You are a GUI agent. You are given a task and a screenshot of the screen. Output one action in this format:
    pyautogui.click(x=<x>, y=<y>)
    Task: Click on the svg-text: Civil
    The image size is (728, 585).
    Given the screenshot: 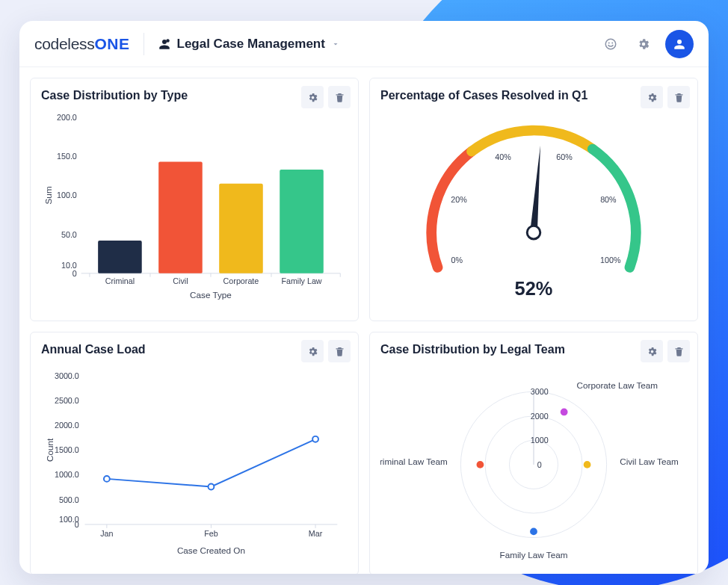 What is the action you would take?
    pyautogui.click(x=180, y=281)
    